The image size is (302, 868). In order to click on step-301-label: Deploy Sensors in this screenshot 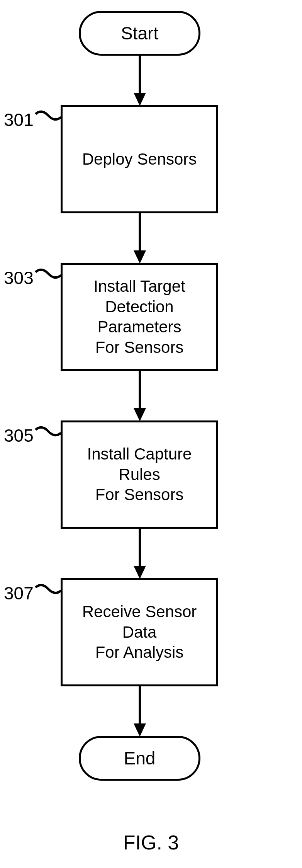, I will do `click(139, 159)`.